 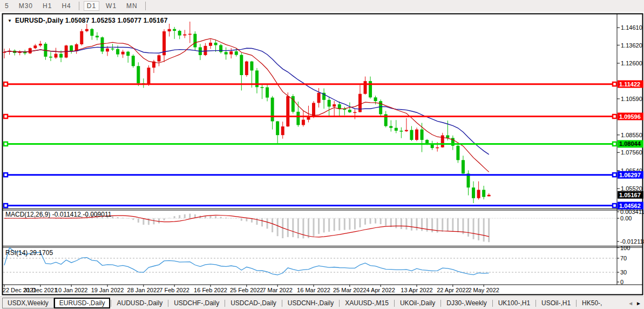 What do you see at coordinates (48, 6) in the screenshot?
I see `timeframe-button-h1: H1` at bounding box center [48, 6].